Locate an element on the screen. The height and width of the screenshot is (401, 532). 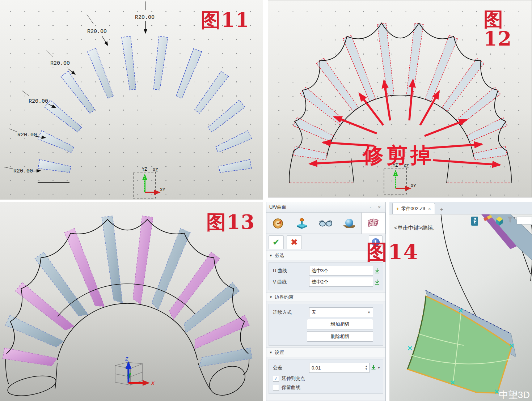
section-boundary-header: ▼ 边界约束 is located at coordinates (326, 297).